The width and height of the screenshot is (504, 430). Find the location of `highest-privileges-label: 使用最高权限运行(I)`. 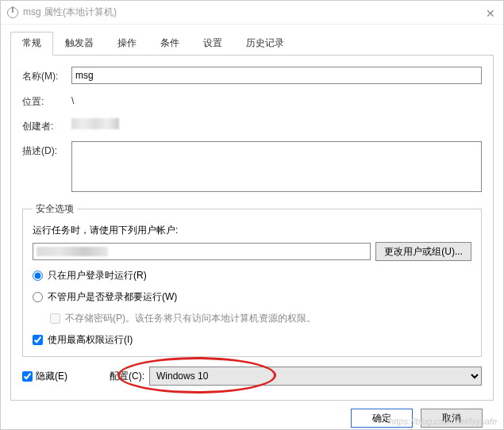

highest-privileges-label: 使用最高权限运行(I) is located at coordinates (90, 340).